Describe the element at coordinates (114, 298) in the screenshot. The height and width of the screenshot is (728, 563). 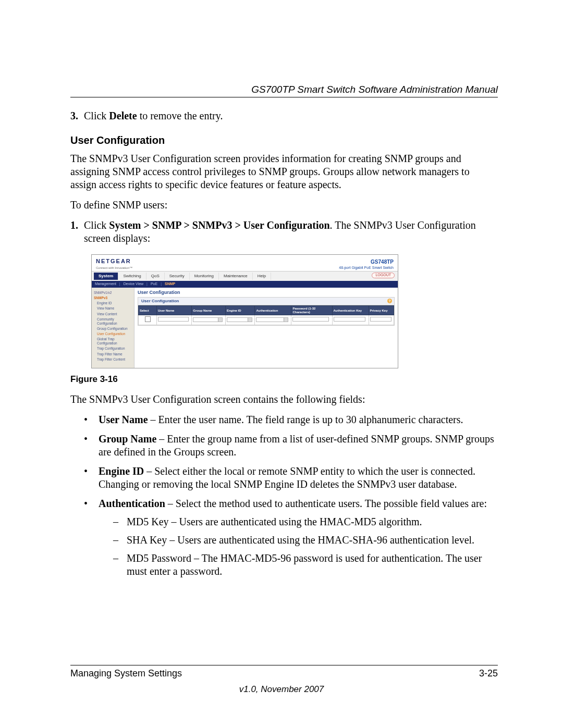
I see `sidebar-section-snmpv3: SNMPv3` at that location.